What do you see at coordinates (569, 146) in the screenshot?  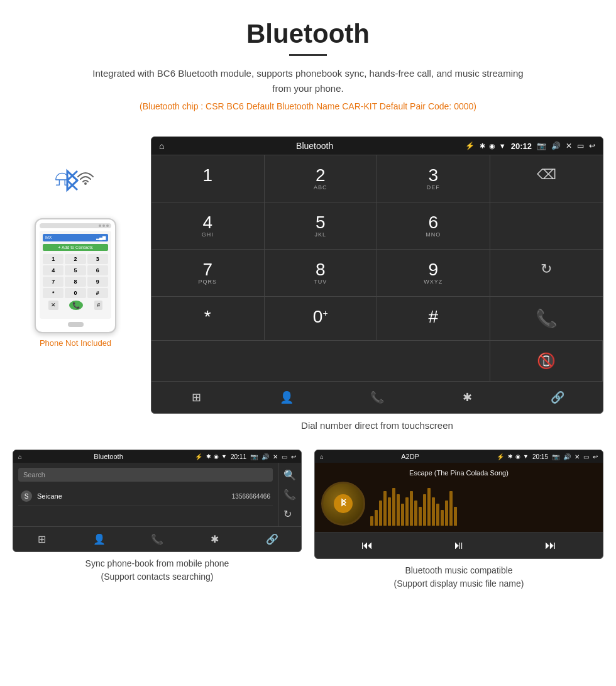 I see `close-icon: ✕` at bounding box center [569, 146].